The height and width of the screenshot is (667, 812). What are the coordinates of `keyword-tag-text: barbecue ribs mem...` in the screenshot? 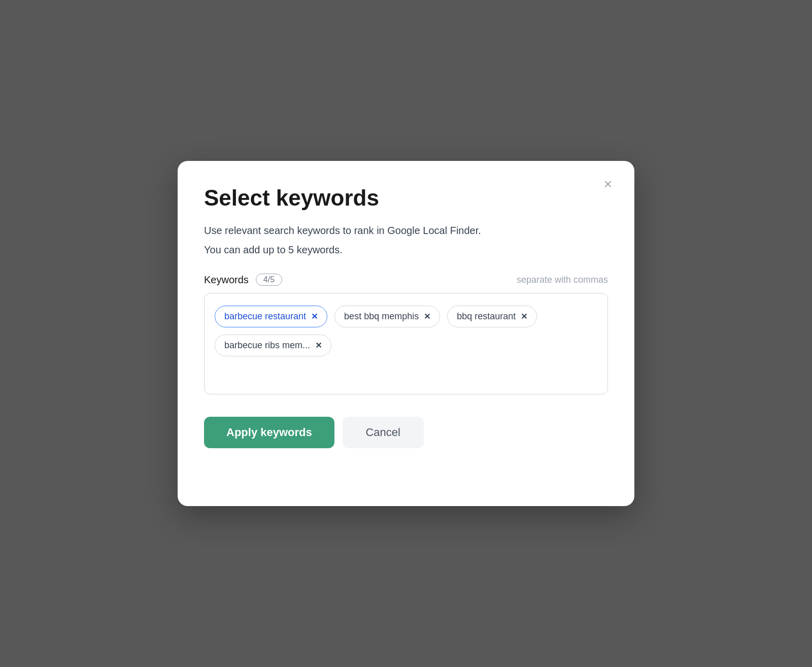 It's located at (267, 345).